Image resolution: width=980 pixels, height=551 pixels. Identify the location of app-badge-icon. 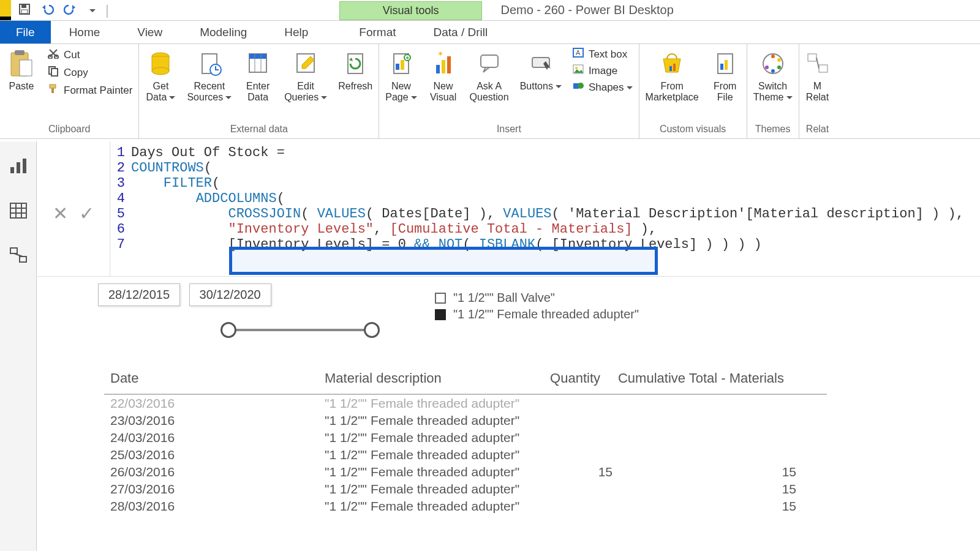
(6, 10).